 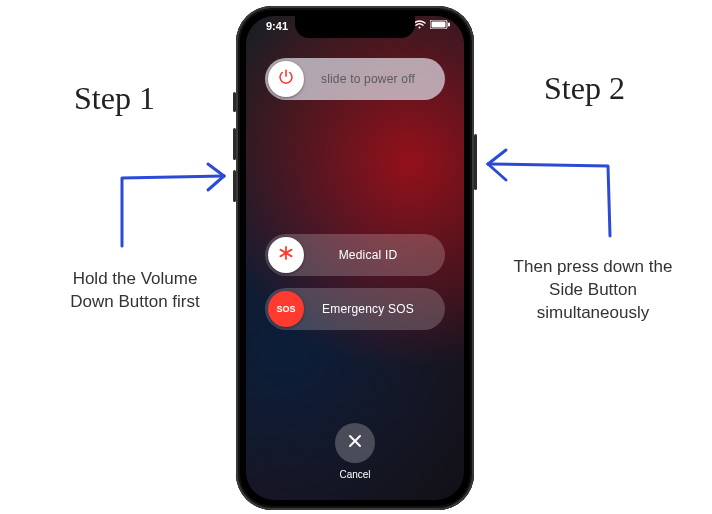 What do you see at coordinates (355, 79) in the screenshot?
I see `power-off-slider: slide to power off` at bounding box center [355, 79].